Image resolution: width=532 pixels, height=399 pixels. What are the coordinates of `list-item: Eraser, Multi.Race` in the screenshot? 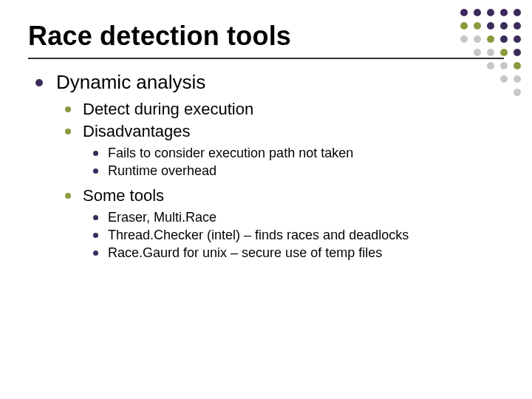 It's located at (299, 217).